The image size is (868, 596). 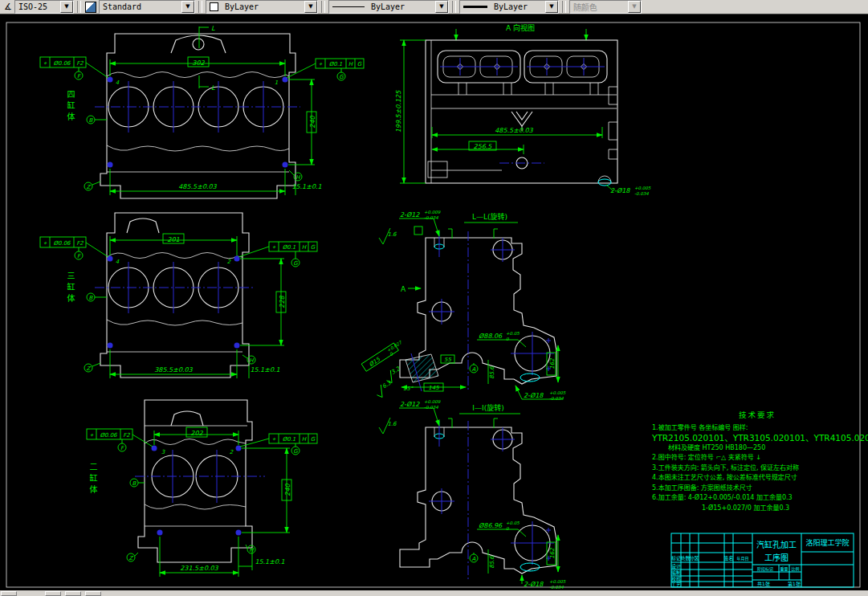 I want to click on finish-value: 6.3, so click(x=387, y=384).